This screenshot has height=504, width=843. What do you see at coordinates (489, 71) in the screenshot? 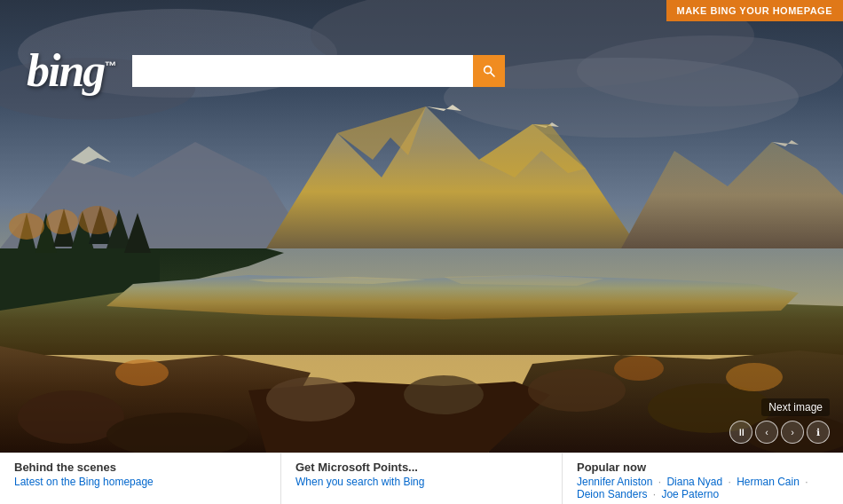
I see `search-icon` at bounding box center [489, 71].